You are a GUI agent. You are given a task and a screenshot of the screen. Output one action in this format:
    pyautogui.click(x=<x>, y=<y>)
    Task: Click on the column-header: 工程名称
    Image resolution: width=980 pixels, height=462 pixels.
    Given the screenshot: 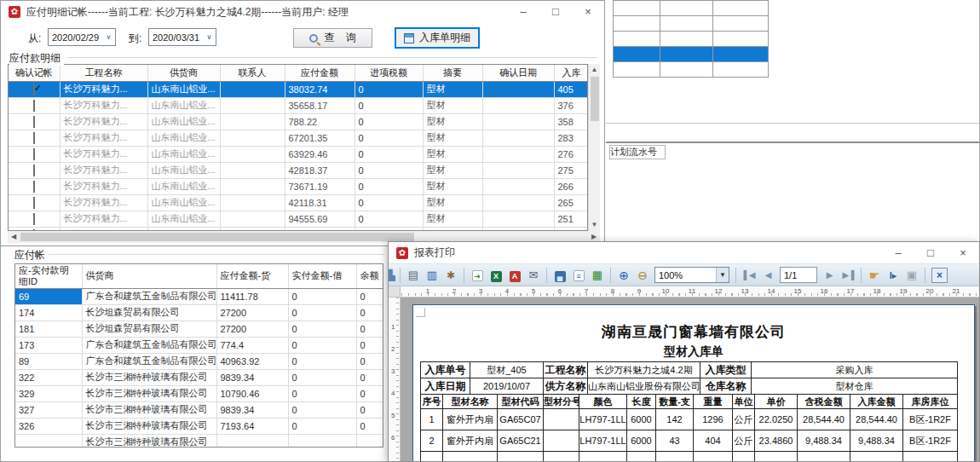 What is the action you would take?
    pyautogui.click(x=104, y=73)
    